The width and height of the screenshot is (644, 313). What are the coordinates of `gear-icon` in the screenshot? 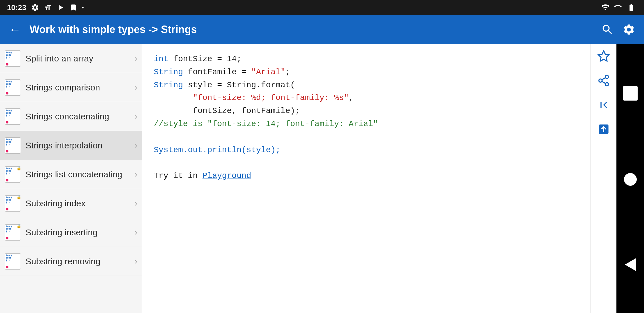 It's located at (629, 30).